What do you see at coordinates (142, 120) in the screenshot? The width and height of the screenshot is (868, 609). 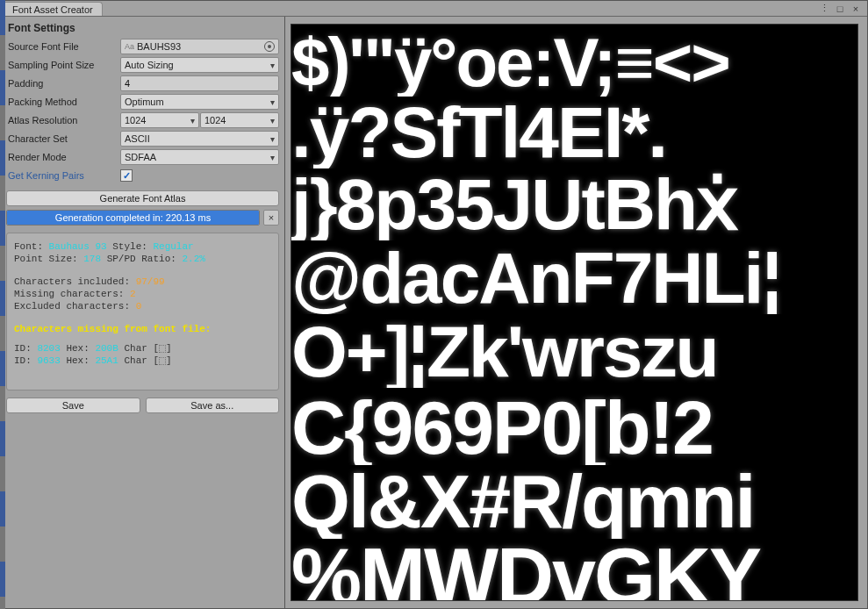 I see `atlas-res-row: Atlas Resolution 1024 1024` at bounding box center [142, 120].